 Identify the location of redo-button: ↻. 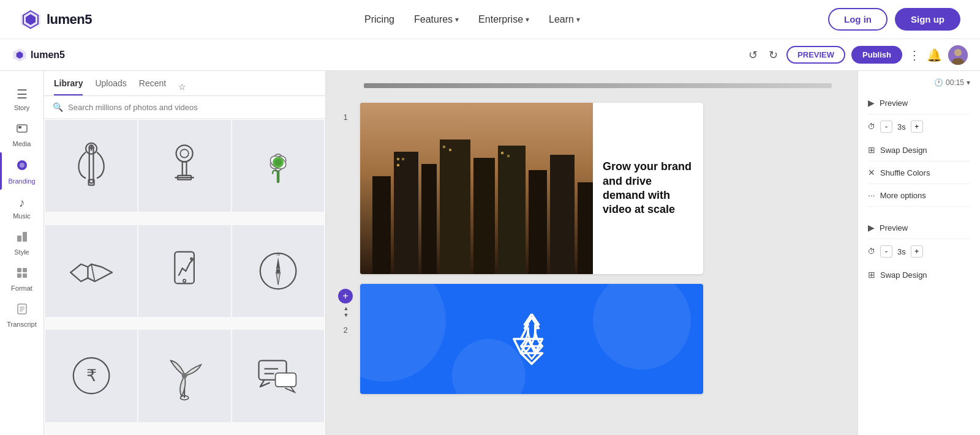
(773, 55).